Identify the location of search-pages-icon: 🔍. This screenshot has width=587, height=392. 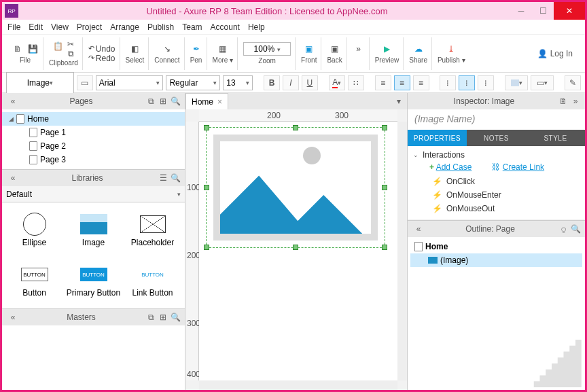
(175, 101).